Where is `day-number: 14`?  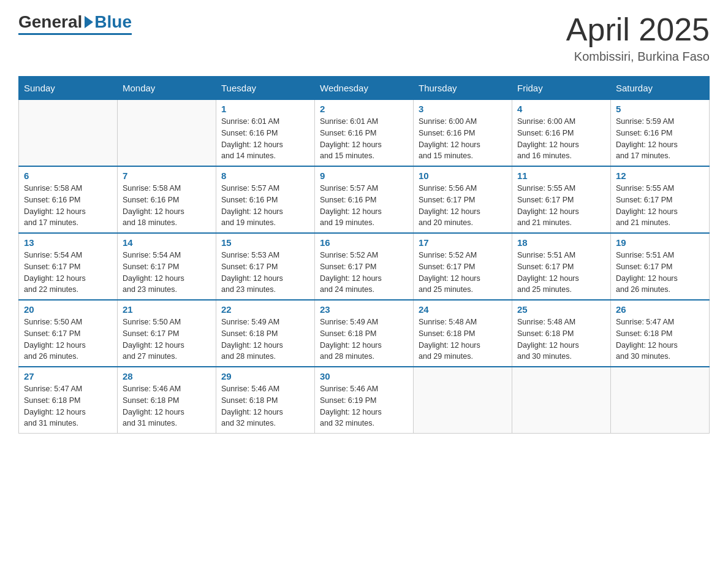
day-number: 14 is located at coordinates (167, 243).